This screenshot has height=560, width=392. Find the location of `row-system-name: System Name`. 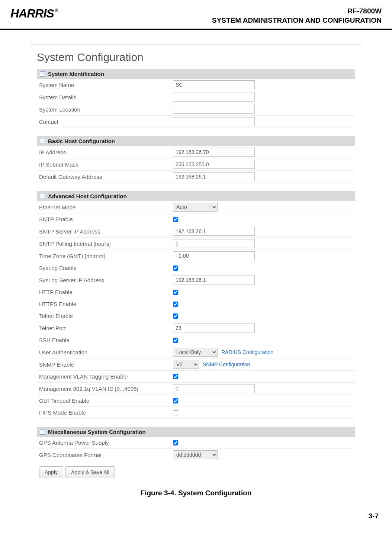

row-system-name: System Name is located at coordinates (196, 85).